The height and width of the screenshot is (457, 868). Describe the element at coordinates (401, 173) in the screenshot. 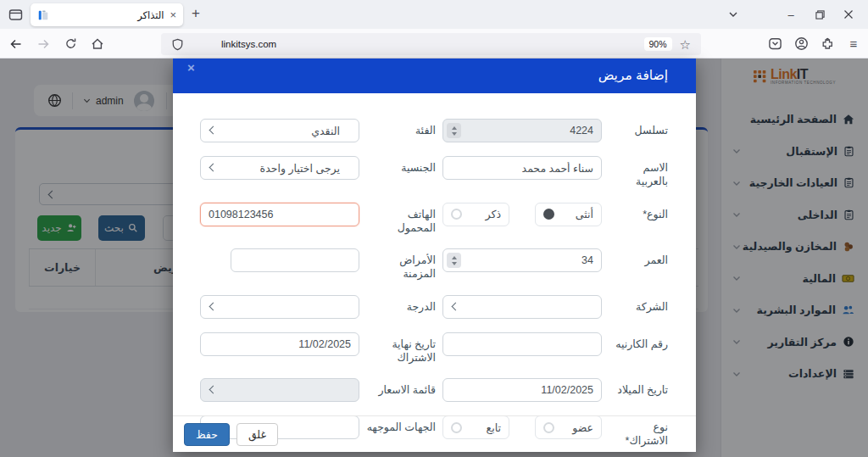

I see `nationality-label: الجنسية` at that location.